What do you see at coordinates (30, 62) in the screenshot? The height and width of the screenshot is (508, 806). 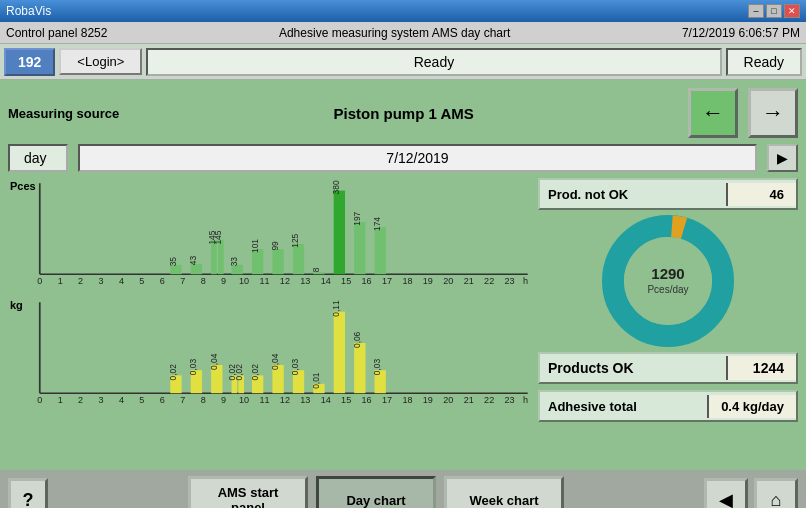 I see `id-button: 192` at bounding box center [30, 62].